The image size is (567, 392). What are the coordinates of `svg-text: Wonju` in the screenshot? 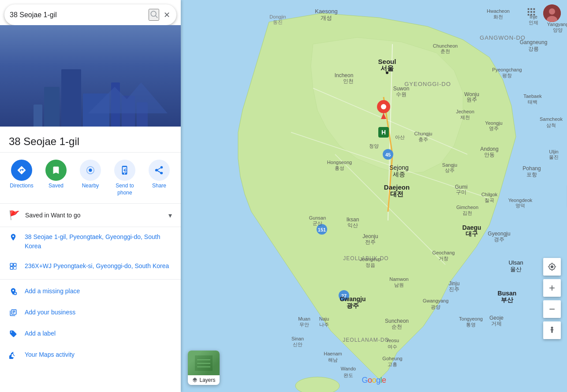 It's located at (472, 94).